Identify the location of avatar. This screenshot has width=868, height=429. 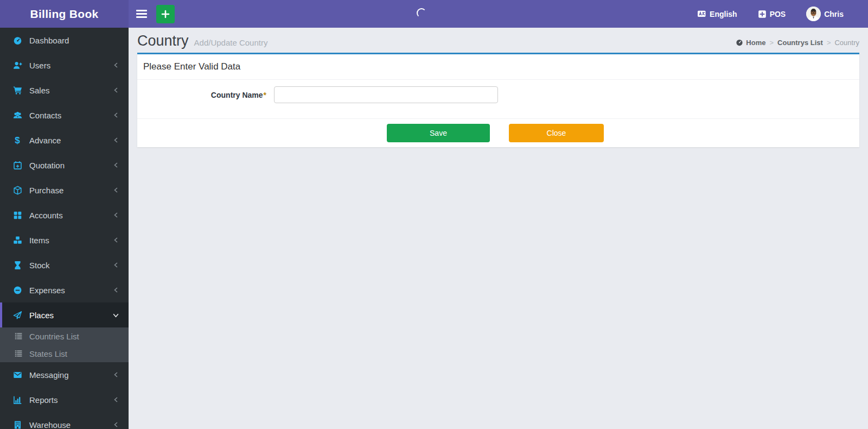
(814, 14).